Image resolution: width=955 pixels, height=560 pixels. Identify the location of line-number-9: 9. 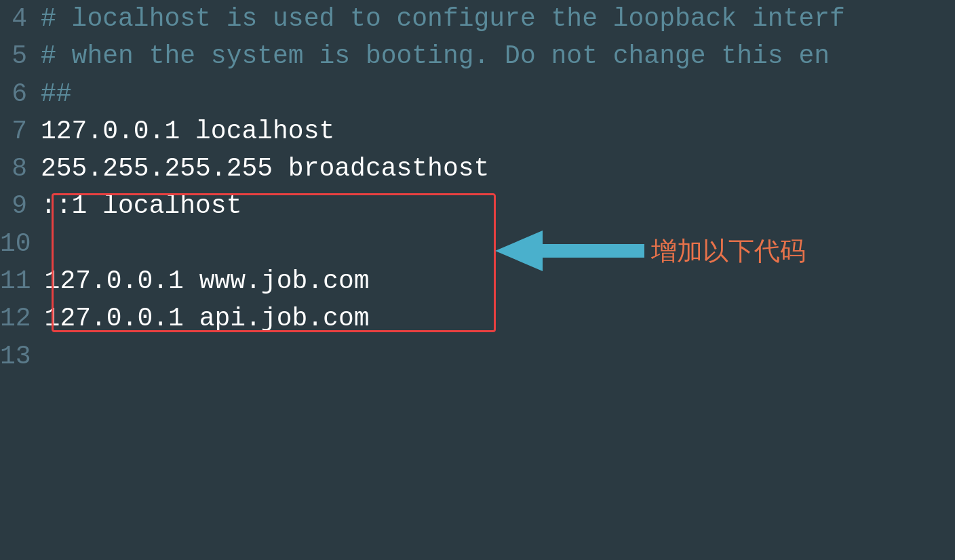
(20, 206).